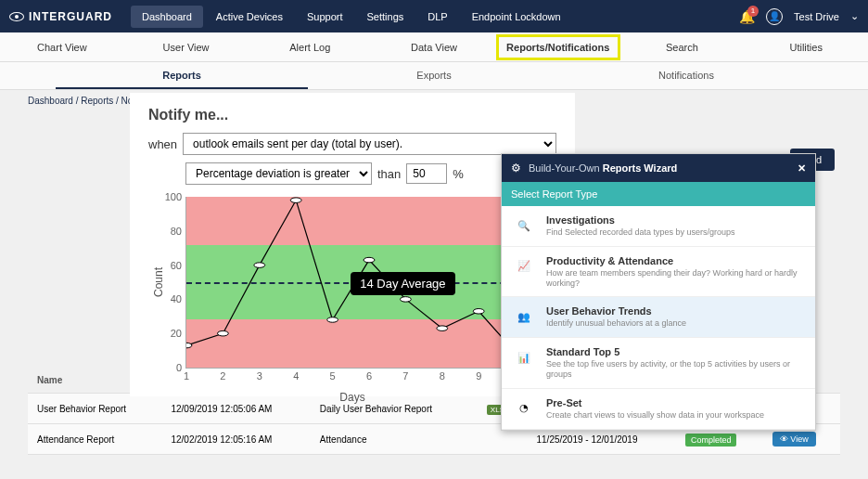 Image resolution: width=868 pixels, height=479 pixels. I want to click on wizard-title-b: Reports Wizard, so click(640, 168).